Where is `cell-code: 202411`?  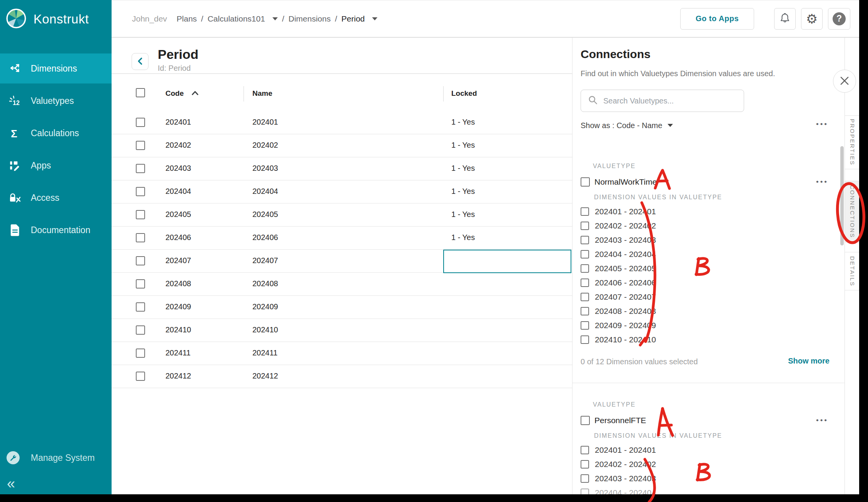 cell-code: 202411 is located at coordinates (178, 353).